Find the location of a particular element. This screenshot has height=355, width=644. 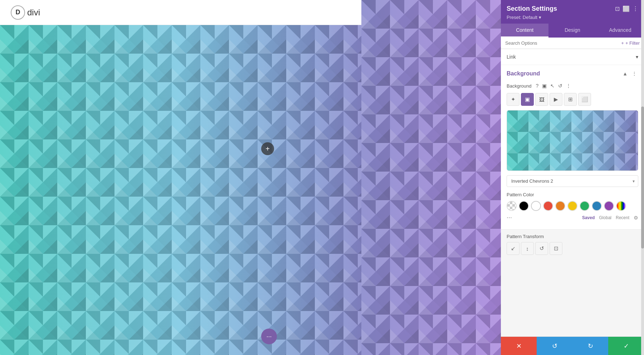

scrollbar-track is located at coordinates (643, 177).